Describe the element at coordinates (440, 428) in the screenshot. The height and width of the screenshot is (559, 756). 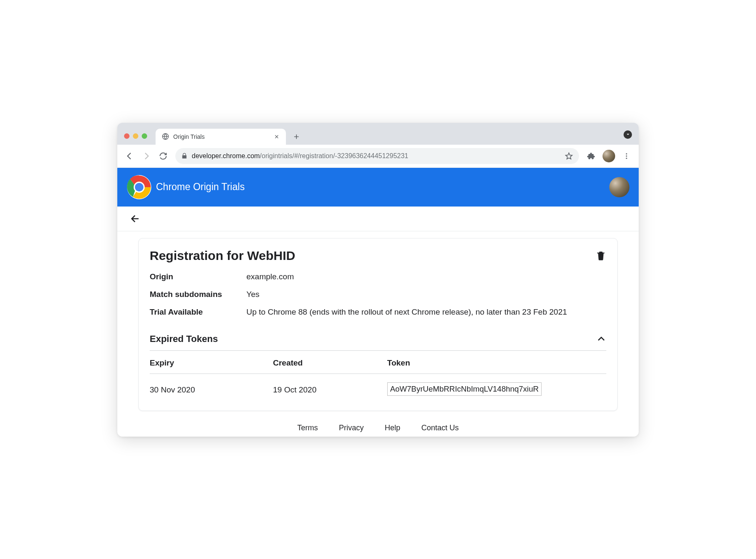
I see `footer-contact: Contact Us` at that location.